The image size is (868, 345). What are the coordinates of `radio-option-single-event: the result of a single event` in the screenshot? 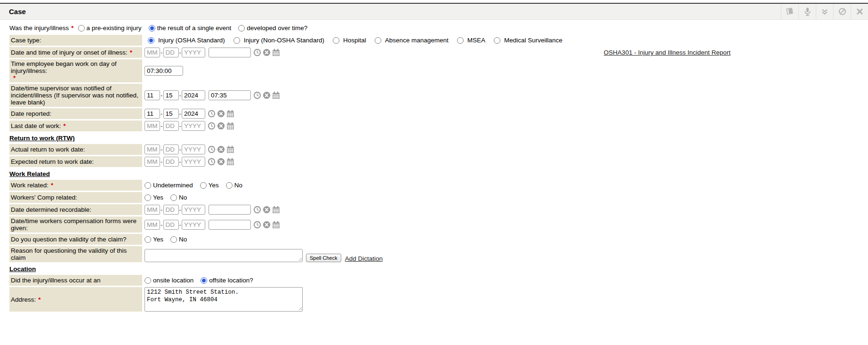 It's located at (190, 28).